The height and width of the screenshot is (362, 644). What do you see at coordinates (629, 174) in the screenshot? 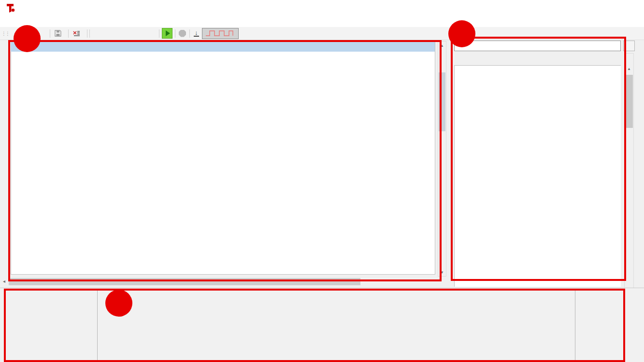
I see `details-vscrollbar: ▴ ▾` at bounding box center [629, 174].